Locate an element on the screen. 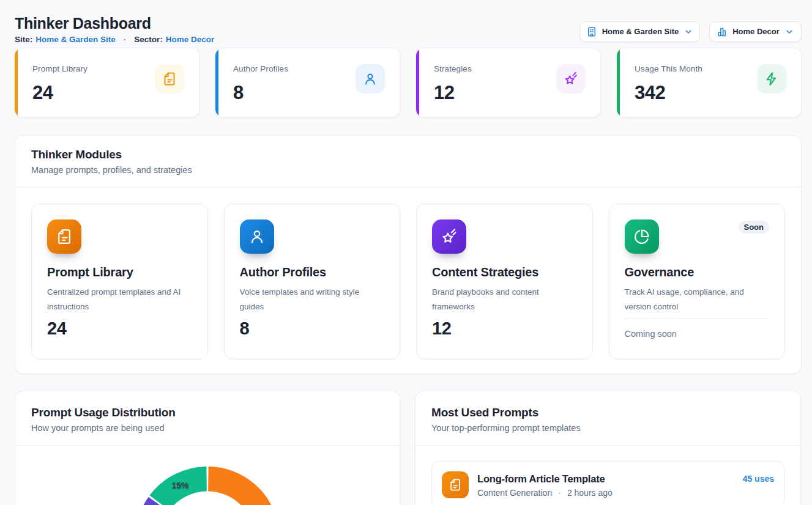  usage-chart-area: 45%25%15%15% is located at coordinates (207, 476).